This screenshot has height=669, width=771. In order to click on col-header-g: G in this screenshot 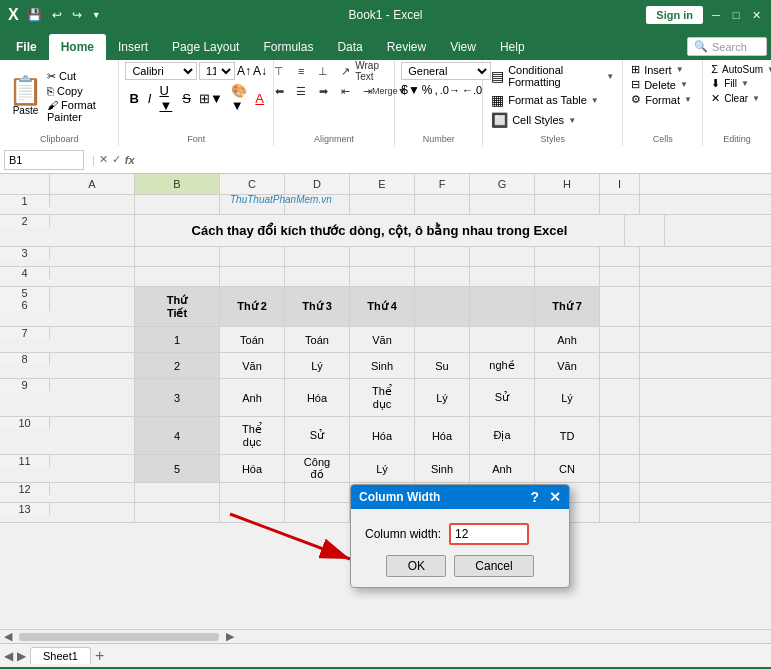, I will do `click(502, 184)`.